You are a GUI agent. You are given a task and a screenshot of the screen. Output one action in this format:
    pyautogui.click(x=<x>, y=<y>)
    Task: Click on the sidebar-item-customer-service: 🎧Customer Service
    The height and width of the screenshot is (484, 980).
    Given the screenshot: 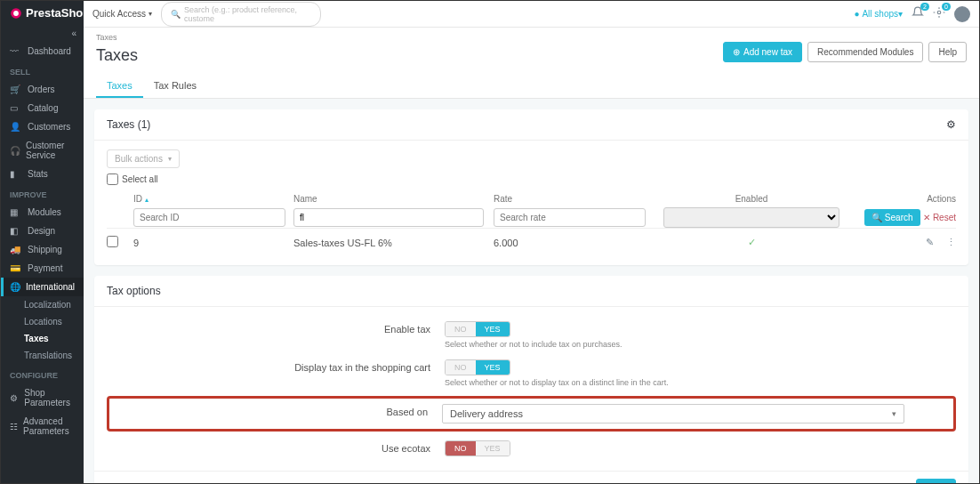 What is the action you would take?
    pyautogui.click(x=43, y=150)
    